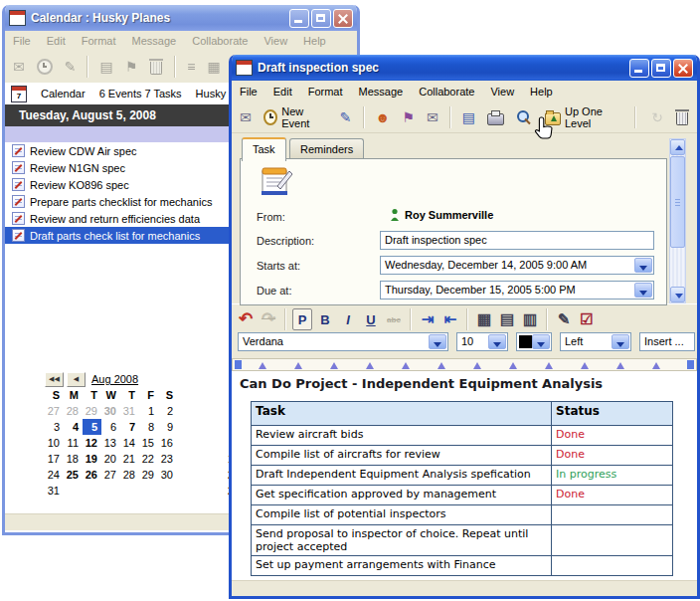 This screenshot has height=601, width=700. Describe the element at coordinates (325, 319) in the screenshot. I see `bold-button: B` at that location.